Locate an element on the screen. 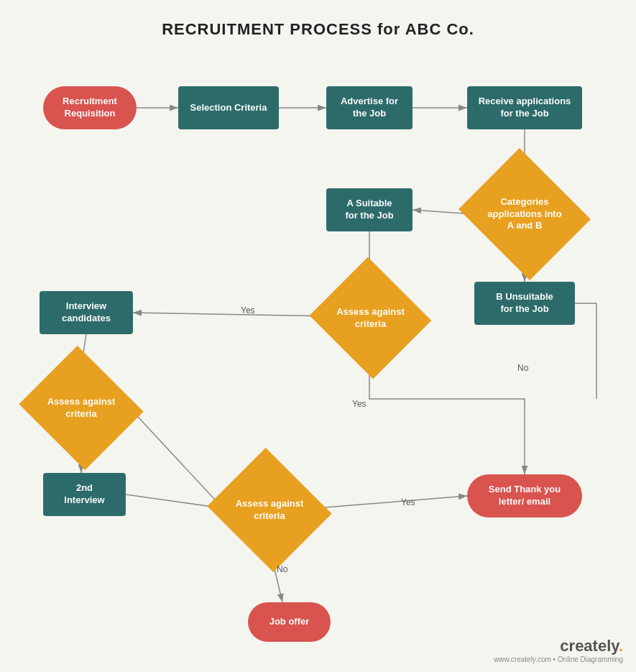 Image resolution: width=636 pixels, height=672 pixels. assess-criteria-2-node: Assess against criteria is located at coordinates (80, 408).